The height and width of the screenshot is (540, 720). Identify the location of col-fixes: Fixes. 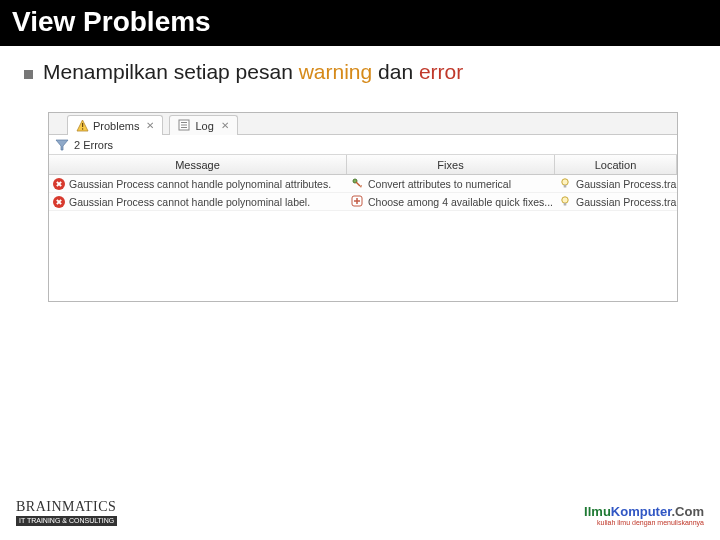
(451, 164).